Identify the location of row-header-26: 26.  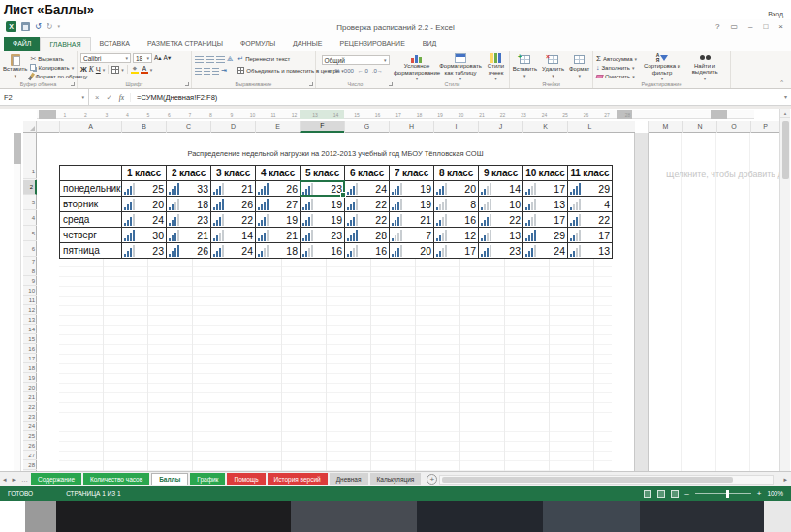
(30, 446).